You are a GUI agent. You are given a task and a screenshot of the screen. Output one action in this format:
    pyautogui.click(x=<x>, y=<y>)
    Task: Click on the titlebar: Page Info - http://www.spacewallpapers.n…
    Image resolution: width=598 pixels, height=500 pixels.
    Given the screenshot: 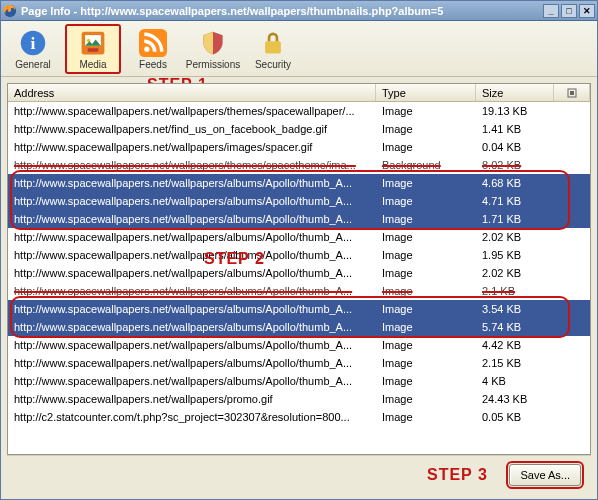 What is the action you would take?
    pyautogui.click(x=299, y=11)
    